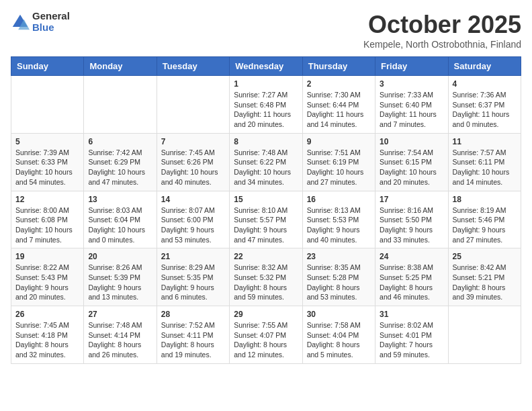  Describe the element at coordinates (193, 257) in the screenshot. I see `day-number: 21` at that location.